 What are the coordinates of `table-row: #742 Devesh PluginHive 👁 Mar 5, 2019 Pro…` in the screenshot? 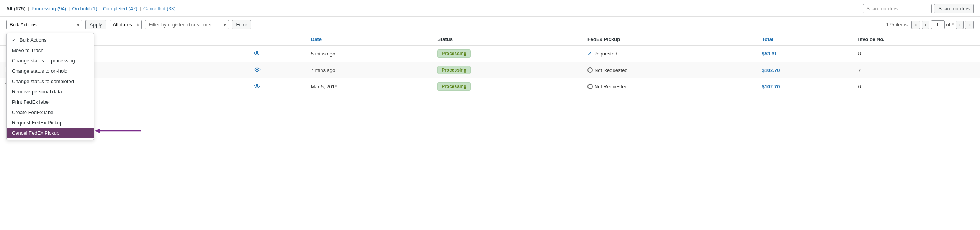 It's located at (490, 86).